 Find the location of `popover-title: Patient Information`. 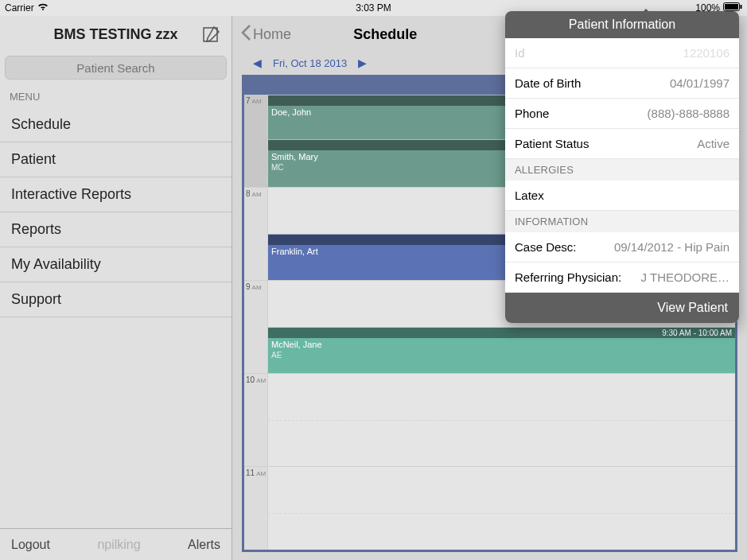

popover-title: Patient Information is located at coordinates (622, 25).